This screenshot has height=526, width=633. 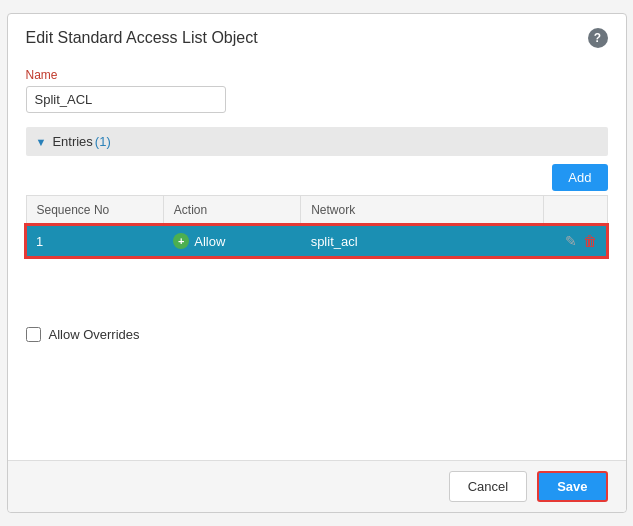 What do you see at coordinates (210, 242) in the screenshot?
I see `action-label: Allow` at bounding box center [210, 242].